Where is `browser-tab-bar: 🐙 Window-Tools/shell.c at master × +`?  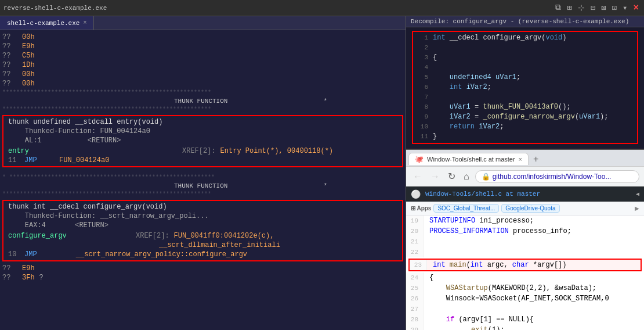 browser-tab-bar: 🐙 Window-Tools/shell.c at master × + is located at coordinates (525, 158).